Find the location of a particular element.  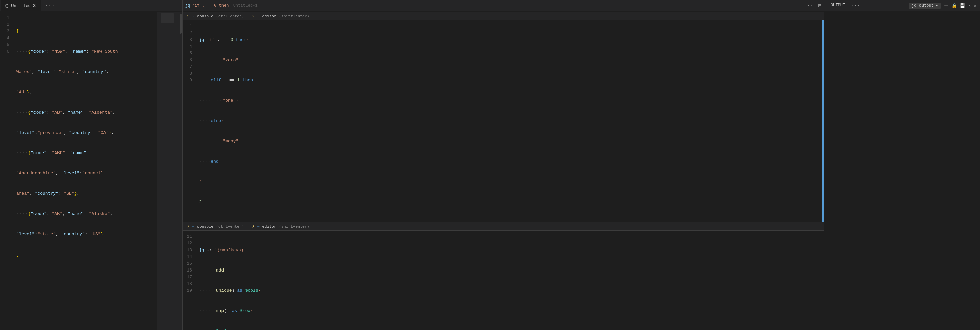

shortcut-console-2: (ctrl+enter) is located at coordinates (230, 227).